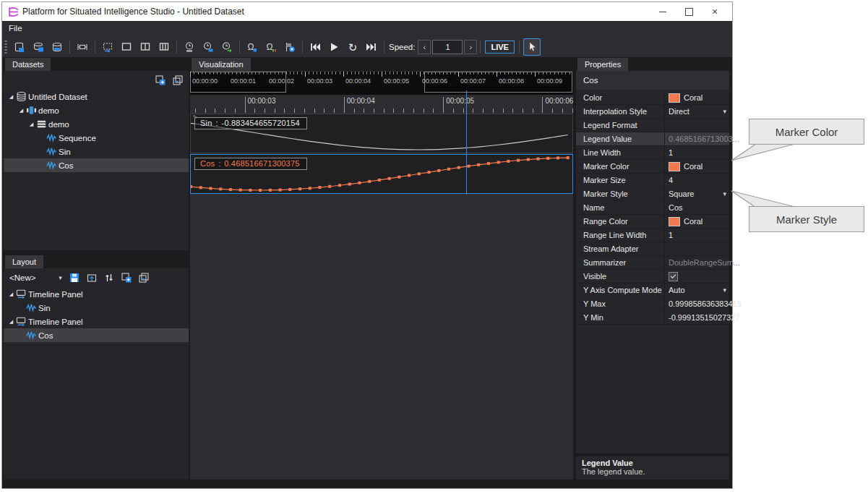  I want to click on increase-speed-button: ›, so click(470, 47).